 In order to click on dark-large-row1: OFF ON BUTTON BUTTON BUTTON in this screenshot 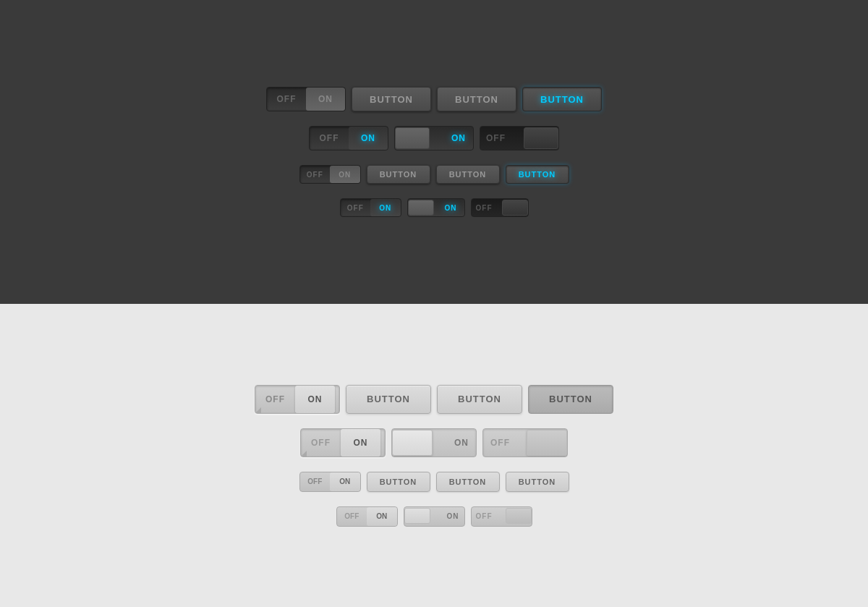, I will do `click(434, 99)`.